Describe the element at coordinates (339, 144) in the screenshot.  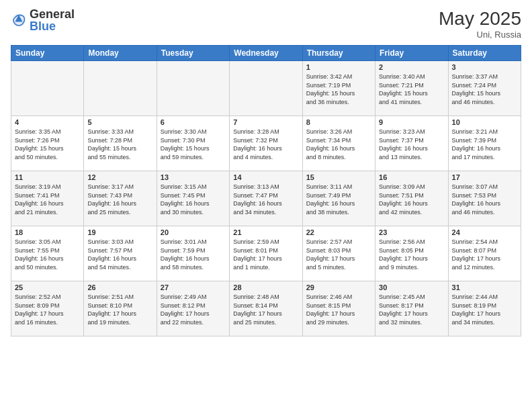
I see `calendar-cell: 8Sunrise: 3:26 AMSunset: 7:34 PMDaylight…` at that location.